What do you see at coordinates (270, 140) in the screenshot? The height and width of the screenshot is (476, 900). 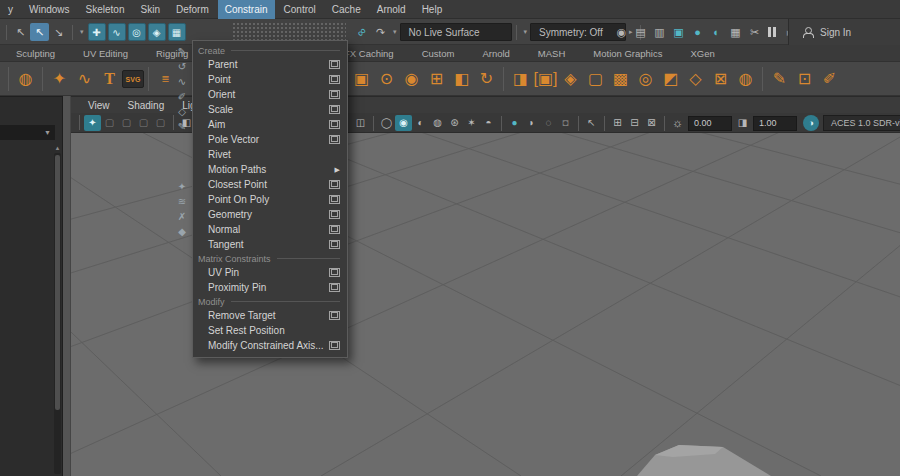 I see `menu-item-pole-vector: Pole Vector` at bounding box center [270, 140].